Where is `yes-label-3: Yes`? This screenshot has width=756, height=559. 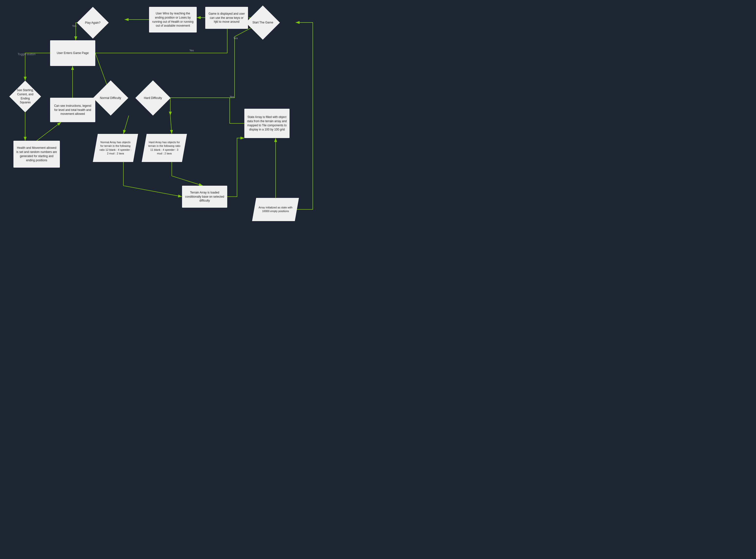 yes-label-3: Yes is located at coordinates (192, 50).